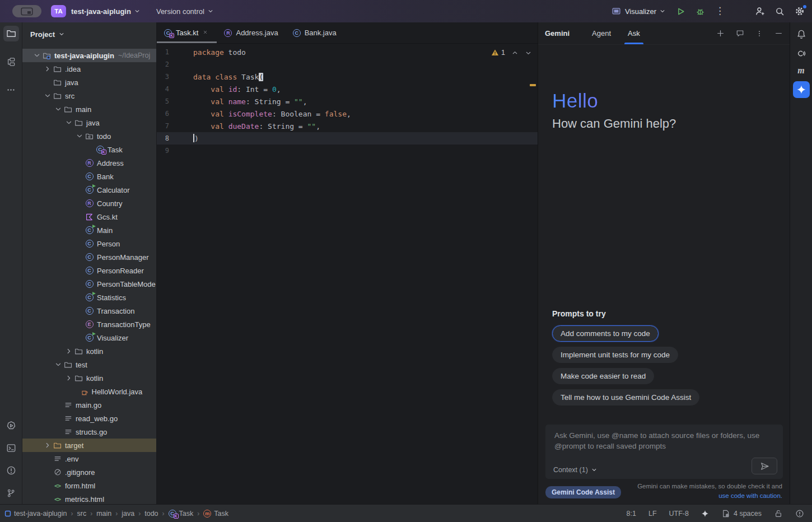 Image resolution: width=812 pixels, height=522 pixels. What do you see at coordinates (801, 71) in the screenshot?
I see `m-plugin-button: m` at bounding box center [801, 71].